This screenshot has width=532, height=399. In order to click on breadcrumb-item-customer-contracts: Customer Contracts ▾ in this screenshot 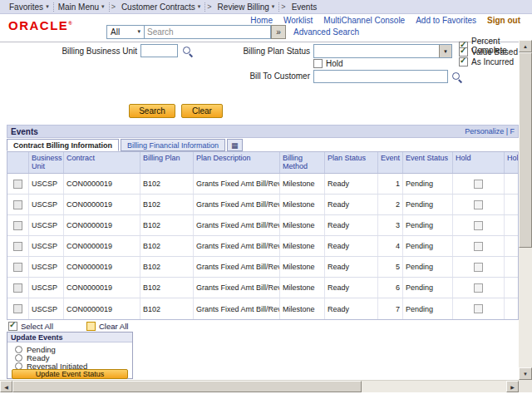, I will do `click(161, 7)`.